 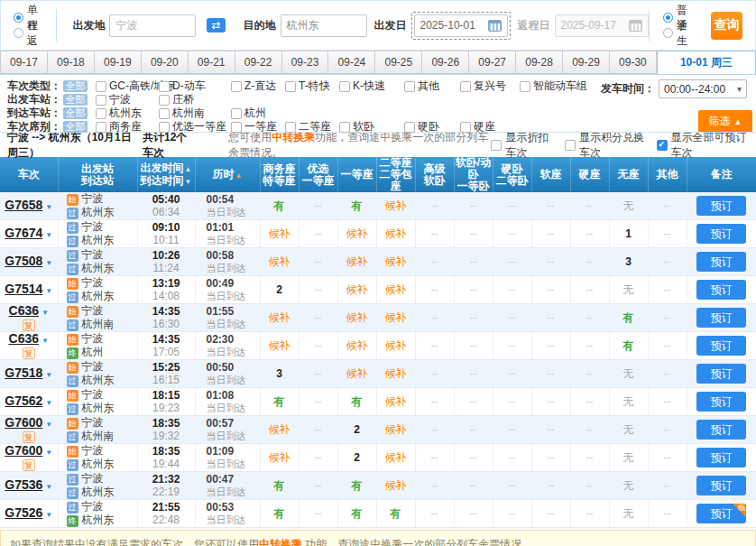 I want to click on swap-stations-icon: ⇄, so click(x=216, y=25).